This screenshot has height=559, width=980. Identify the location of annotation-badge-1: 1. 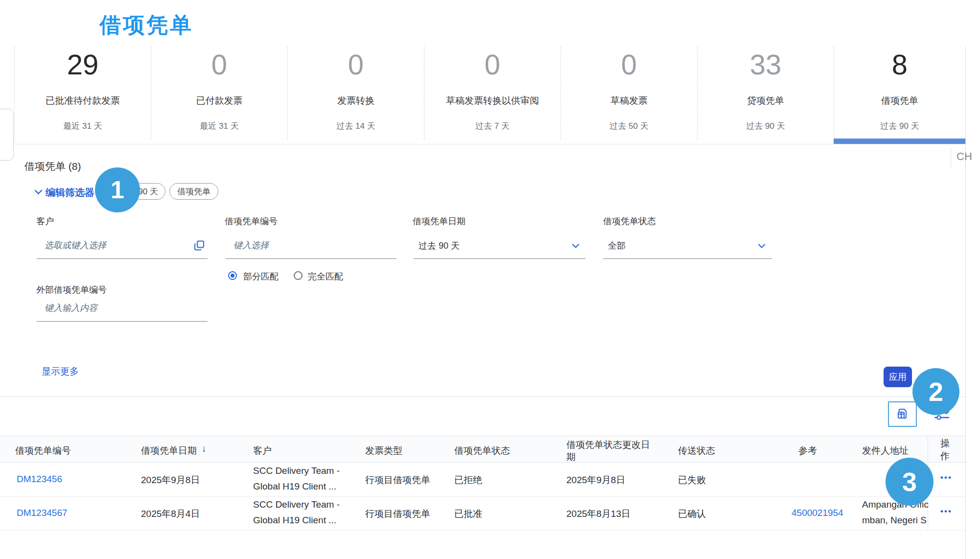
(117, 190).